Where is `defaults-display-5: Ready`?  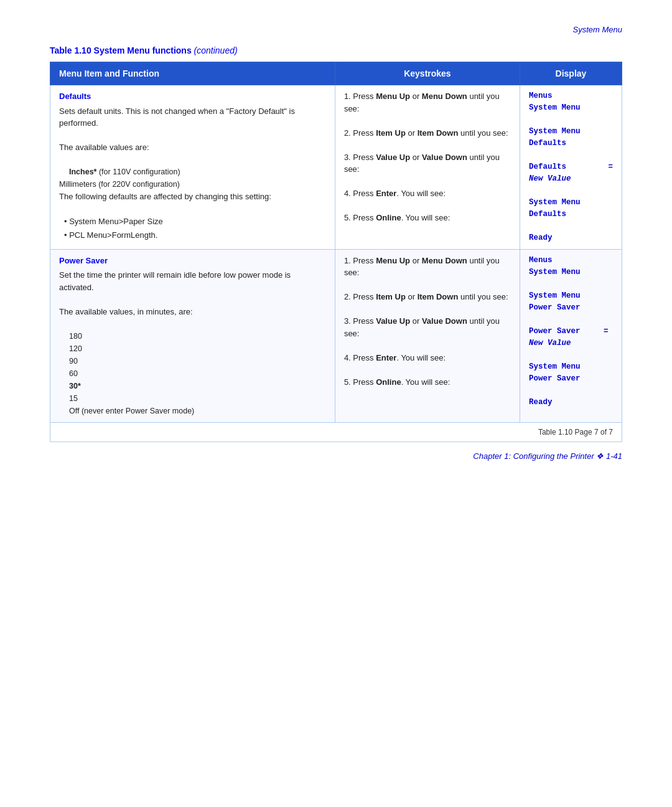
defaults-display-5: Ready is located at coordinates (571, 238).